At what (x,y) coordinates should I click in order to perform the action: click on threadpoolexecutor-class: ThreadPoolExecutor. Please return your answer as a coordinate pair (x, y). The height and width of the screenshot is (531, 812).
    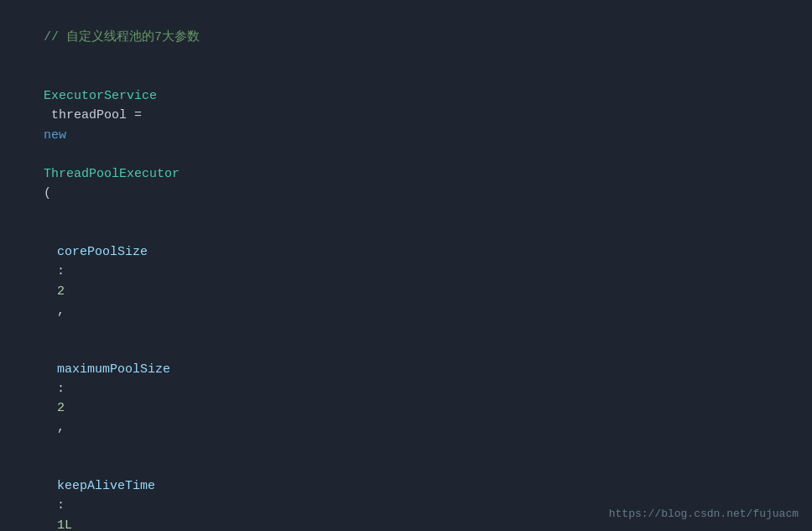
    Looking at the image, I should click on (112, 174).